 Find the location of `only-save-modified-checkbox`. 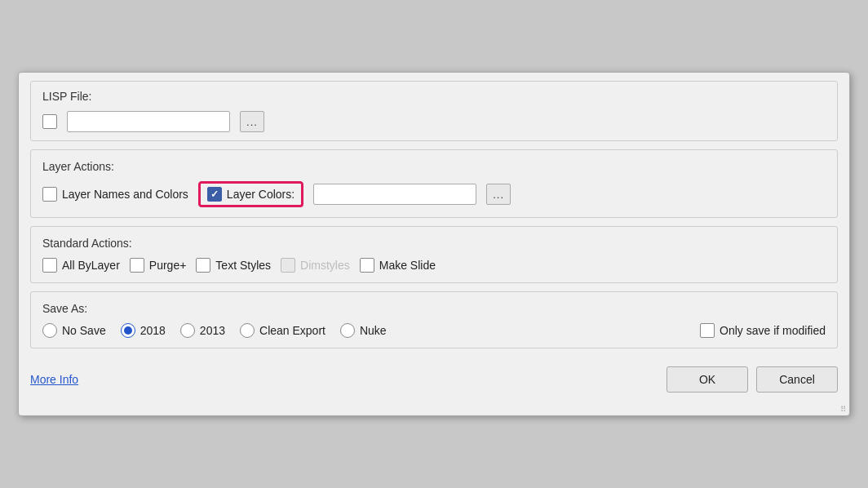

only-save-modified-checkbox is located at coordinates (707, 331).